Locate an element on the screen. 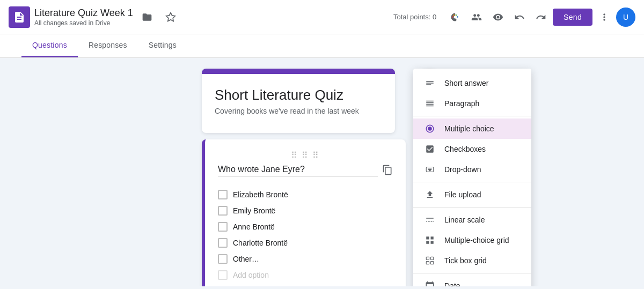  collaborate-button is located at coordinates (477, 17).